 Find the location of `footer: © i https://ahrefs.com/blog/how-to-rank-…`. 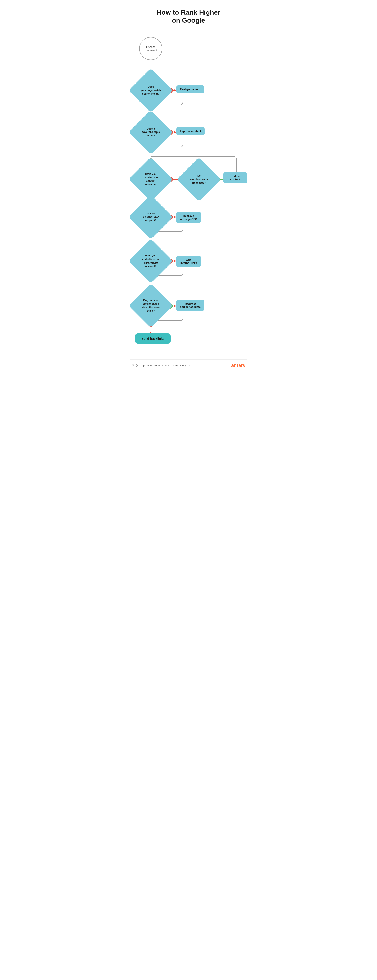

footer: © i https://ahrefs.com/blog/how-to-rank-… is located at coordinates (188, 364).